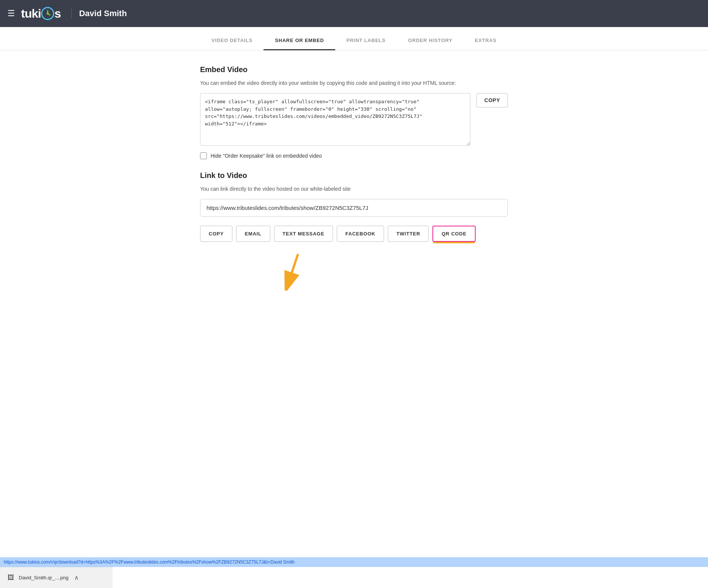 This screenshot has width=708, height=588. I want to click on arrow-section, so click(354, 272).